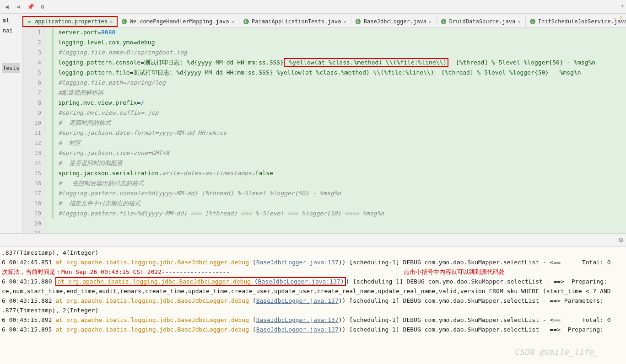 Image resolution: width=626 pixels, height=364 pixels. What do you see at coordinates (339, 193) in the screenshot?
I see `code-line: #logging.pattern.console=%d{yyyy-MM-dd} …` at bounding box center [339, 193].